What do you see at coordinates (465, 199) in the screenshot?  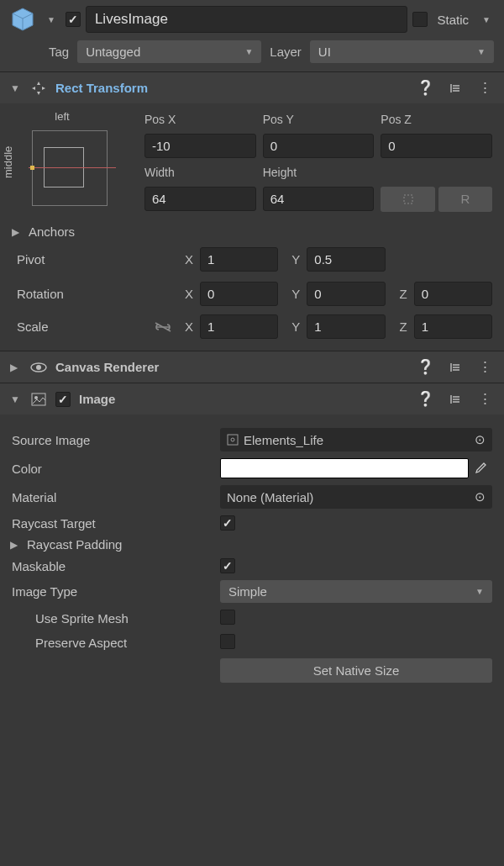 I see `raw-edit-button: R` at bounding box center [465, 199].